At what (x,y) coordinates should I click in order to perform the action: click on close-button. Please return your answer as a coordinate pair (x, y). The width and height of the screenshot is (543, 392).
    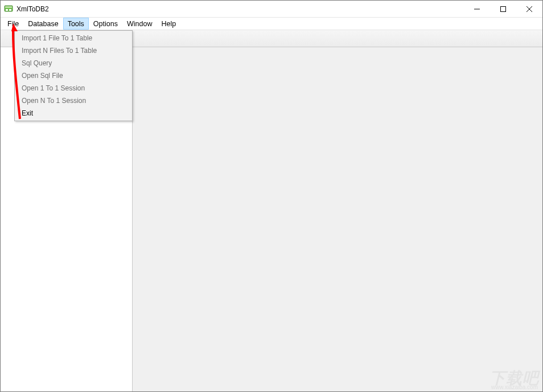
    Looking at the image, I should click on (529, 9).